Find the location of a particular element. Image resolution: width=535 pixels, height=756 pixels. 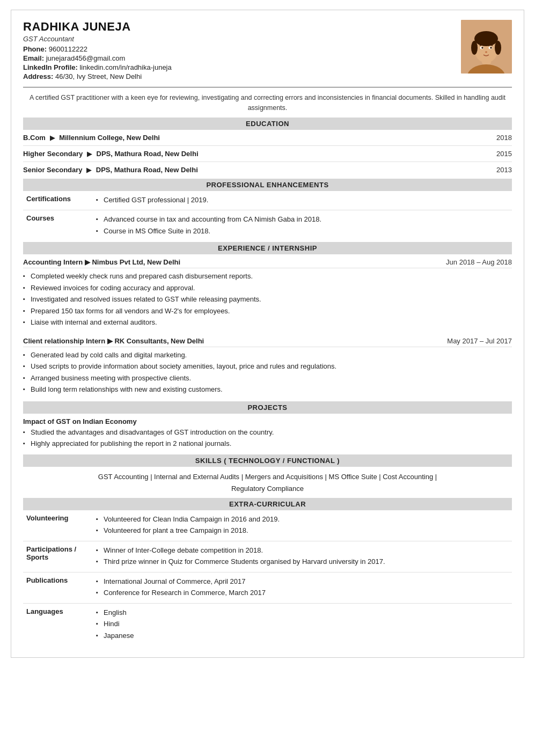

extra-bullet-list: Volunteered for Clean India Campaign in … is located at coordinates (303, 525).